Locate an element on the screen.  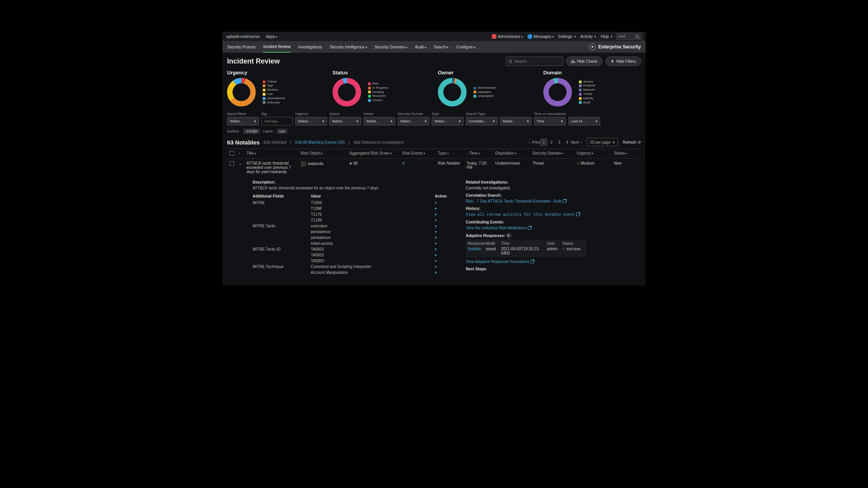
correlation-search-link: Risk - 7 Day ATT&CK Tactic Threshold Exc… is located at coordinates (514, 201).